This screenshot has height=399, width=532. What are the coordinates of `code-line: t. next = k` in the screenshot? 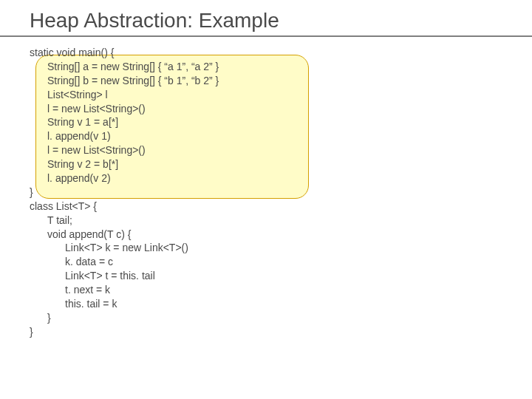 It's located at (124, 290).